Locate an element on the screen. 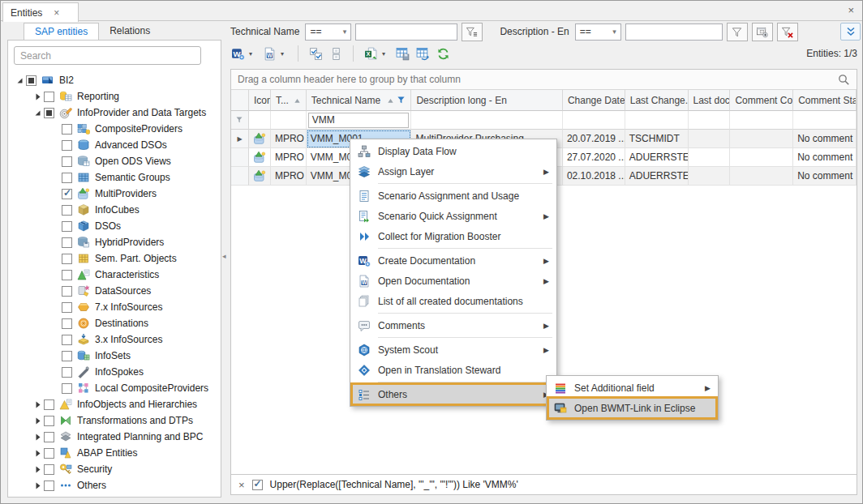 The image size is (863, 504). tree-item-transformations-and-dtps: Transformations and DTPs is located at coordinates (114, 421).